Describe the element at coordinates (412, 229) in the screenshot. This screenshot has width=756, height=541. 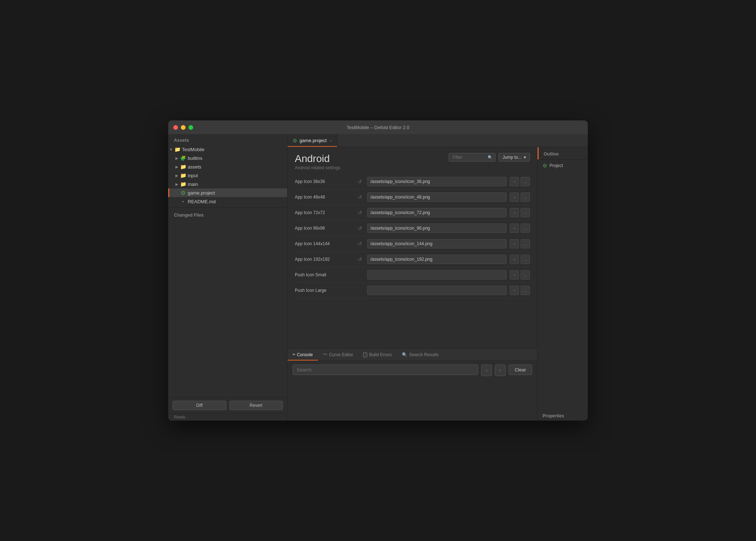
I see `setting-row-icon96: App Icon 96x96 ↺ /assets/app_icons/icon_…` at that location.